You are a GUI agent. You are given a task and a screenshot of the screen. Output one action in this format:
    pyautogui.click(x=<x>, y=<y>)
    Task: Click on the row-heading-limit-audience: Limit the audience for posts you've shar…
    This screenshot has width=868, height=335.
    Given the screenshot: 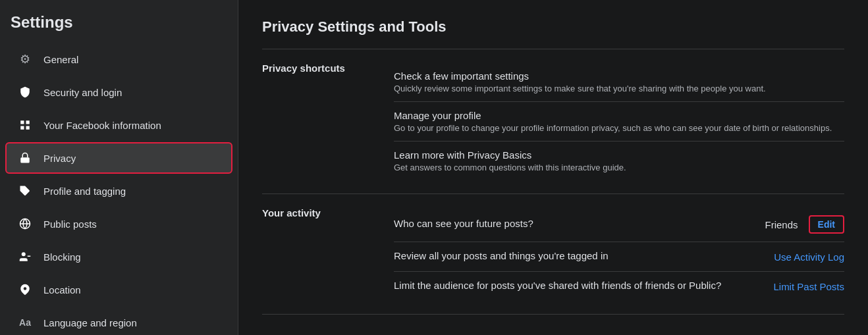 What is the action you would take?
    pyautogui.click(x=577, y=286)
    